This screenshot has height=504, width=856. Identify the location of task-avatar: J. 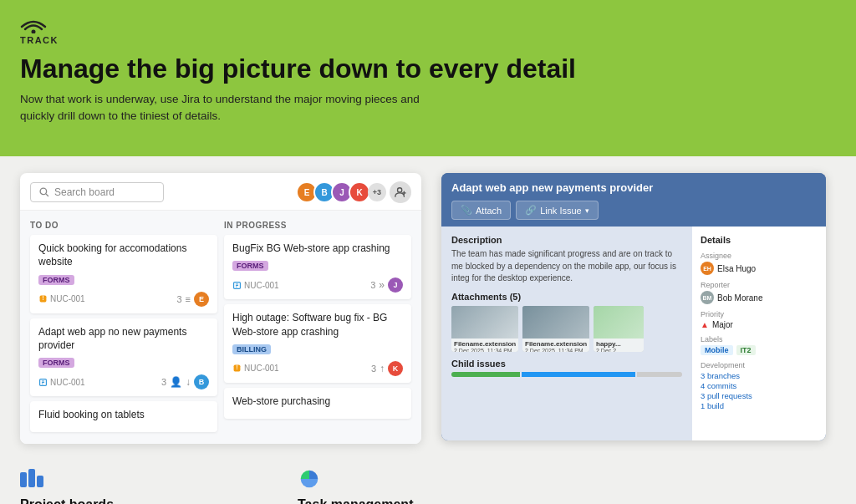
(395, 285).